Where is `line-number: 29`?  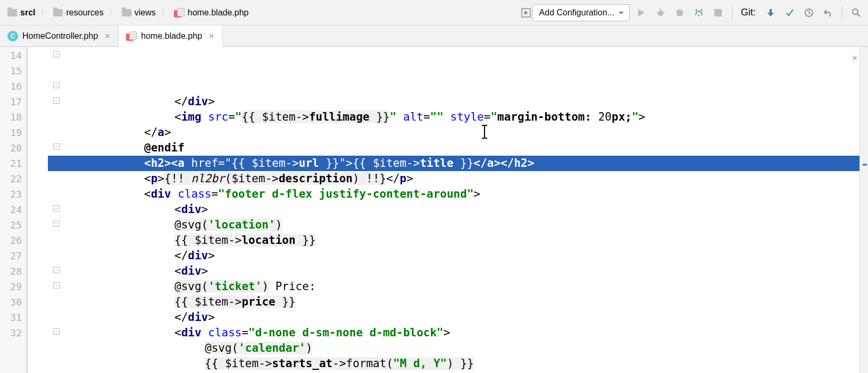 line-number: 29 is located at coordinates (13, 287).